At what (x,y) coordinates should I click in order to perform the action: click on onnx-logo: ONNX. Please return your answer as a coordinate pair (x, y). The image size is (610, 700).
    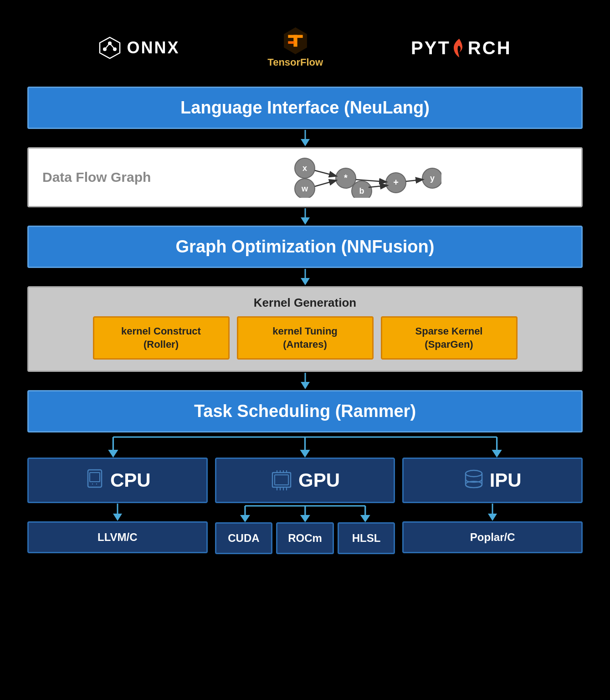
    Looking at the image, I should click on (139, 48).